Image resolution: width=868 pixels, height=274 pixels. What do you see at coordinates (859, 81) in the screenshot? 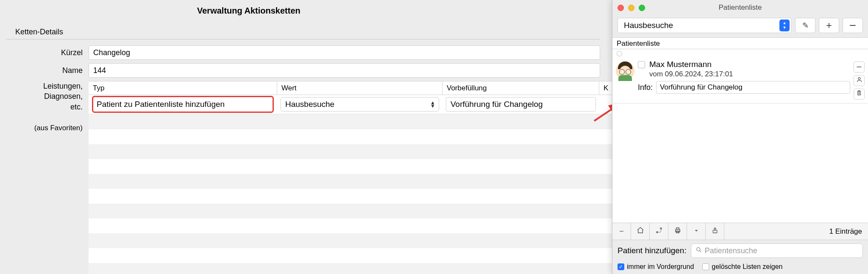
I see `person-button` at bounding box center [859, 81].